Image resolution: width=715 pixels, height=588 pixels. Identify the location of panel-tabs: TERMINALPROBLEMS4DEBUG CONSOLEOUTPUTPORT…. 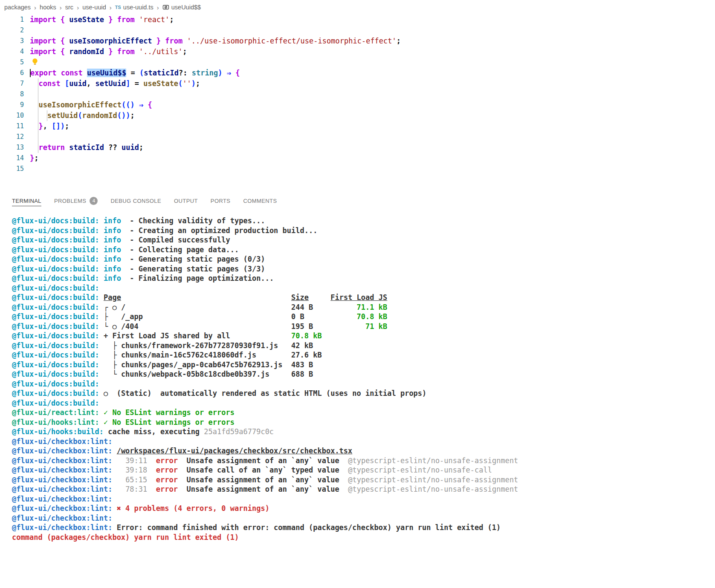
(357, 201).